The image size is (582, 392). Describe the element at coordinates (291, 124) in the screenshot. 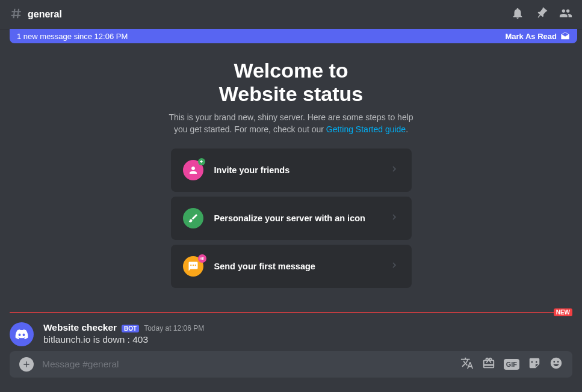

I see `welcome-description: This is your brand new, shiny server. He…` at that location.